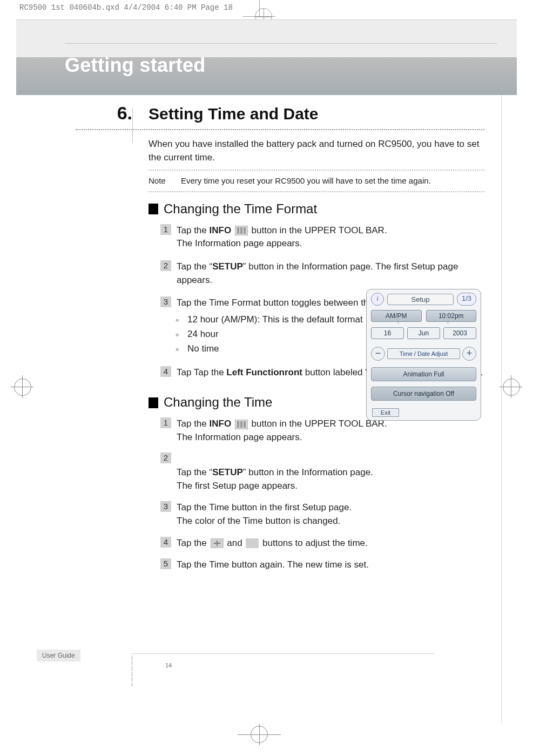 The image size is (533, 756). What do you see at coordinates (165, 181) in the screenshot?
I see `note-label: Note` at bounding box center [165, 181].